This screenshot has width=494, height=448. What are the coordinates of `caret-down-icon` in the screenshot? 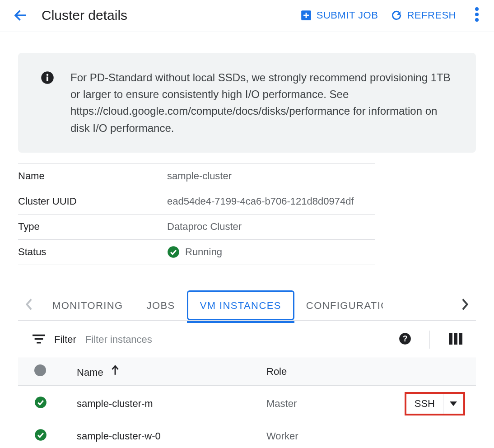 It's located at (453, 404).